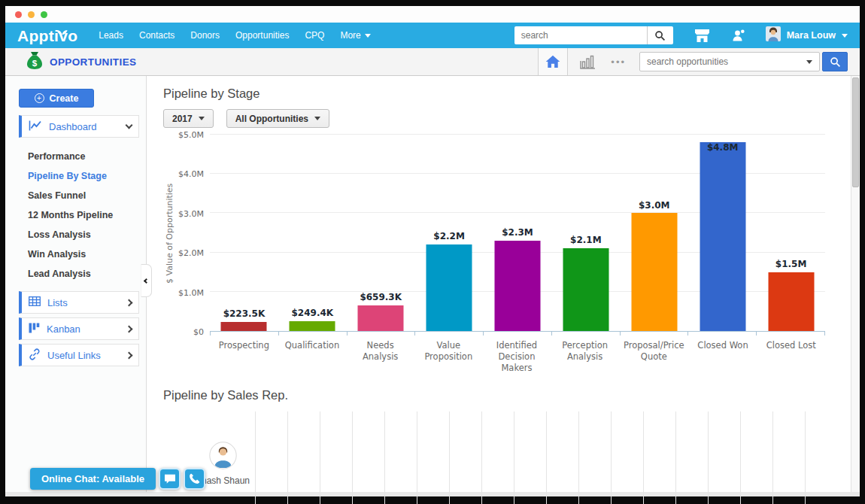 The height and width of the screenshot is (504, 865). Describe the element at coordinates (720, 62) in the screenshot. I see `opportunities-search-input` at that location.